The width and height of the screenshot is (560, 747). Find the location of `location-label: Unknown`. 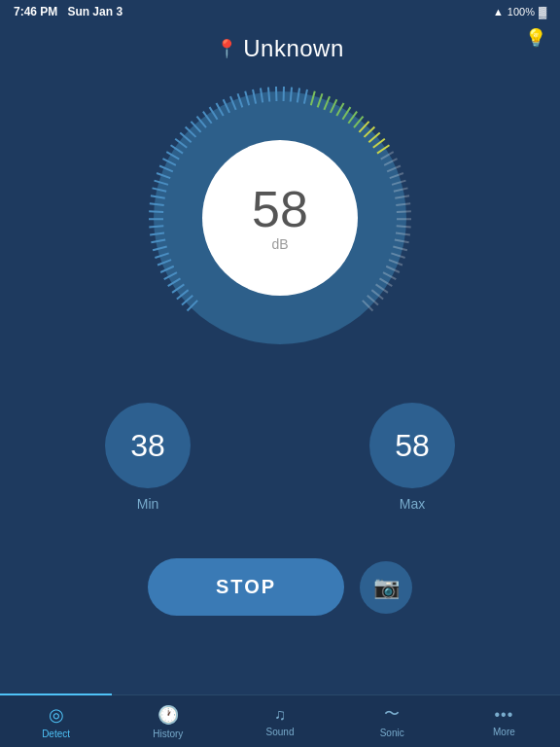

location-label: Unknown is located at coordinates (294, 49).